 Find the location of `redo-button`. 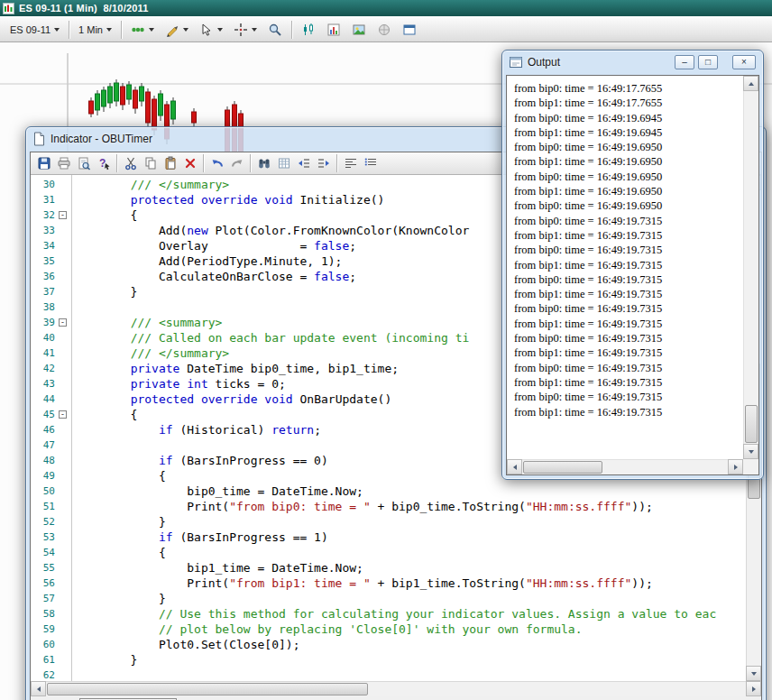

redo-button is located at coordinates (236, 163).